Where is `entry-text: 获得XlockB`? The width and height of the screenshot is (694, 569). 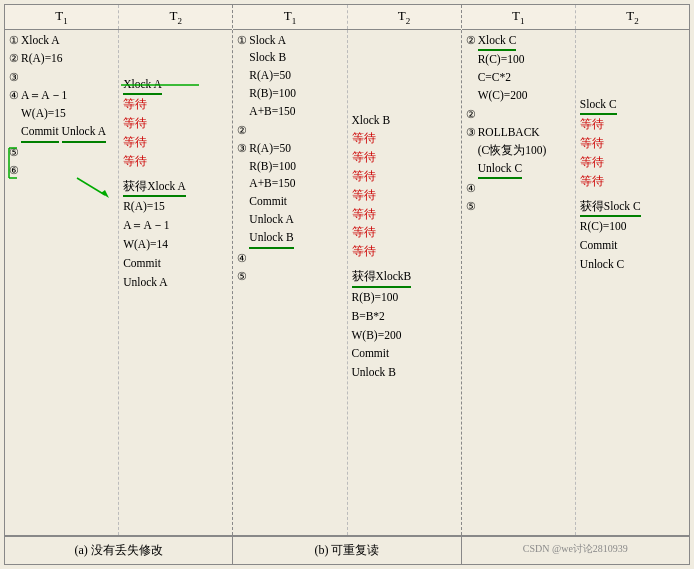
entry-text: 获得XlockB is located at coordinates (382, 278).